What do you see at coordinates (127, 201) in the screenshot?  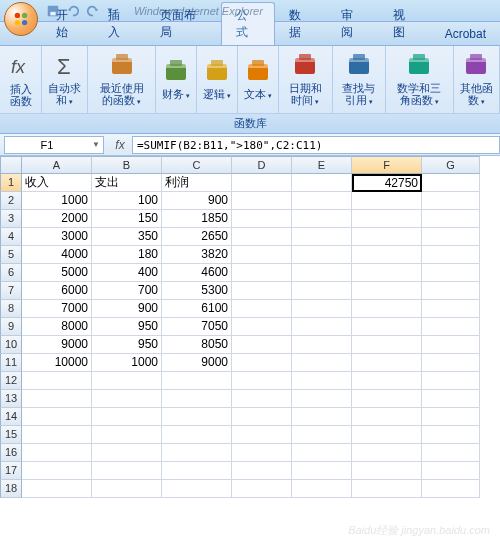 I see `cell-B2: 100` at bounding box center [127, 201].